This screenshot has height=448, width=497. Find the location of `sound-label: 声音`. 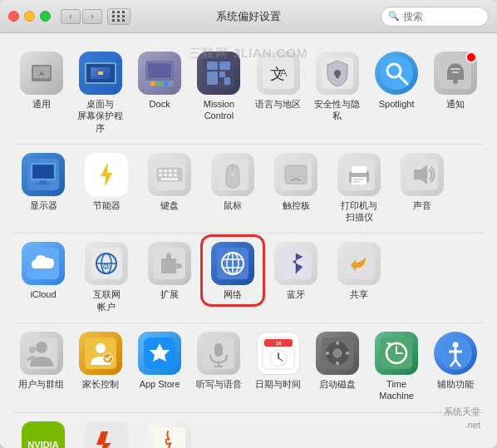

sound-label: 声音 is located at coordinates (422, 205).